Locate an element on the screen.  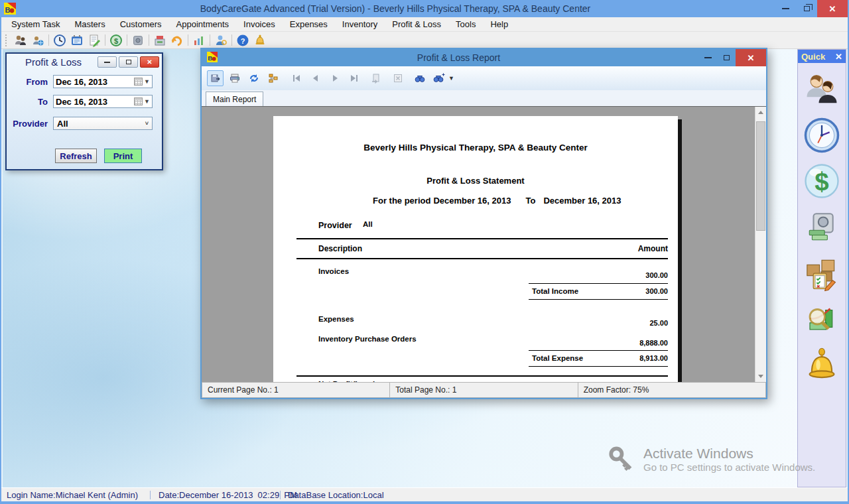
dialog-maximize-button is located at coordinates (129, 62).